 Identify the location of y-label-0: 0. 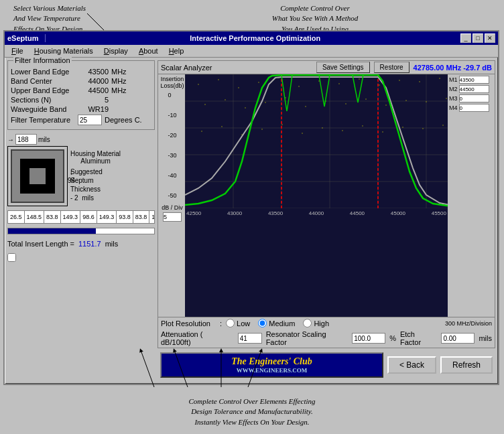
(172, 95).